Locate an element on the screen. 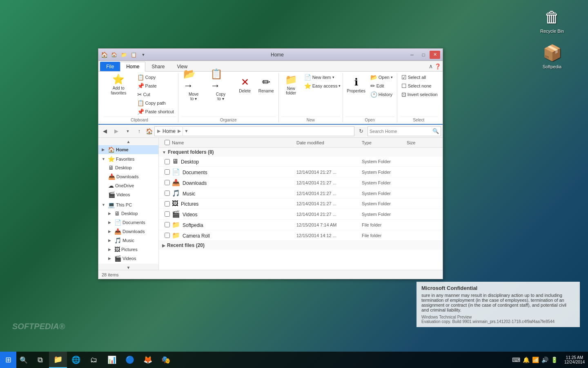 The width and height of the screenshot is (588, 368). qa-copy-btn: 📋 is located at coordinates (134, 55).